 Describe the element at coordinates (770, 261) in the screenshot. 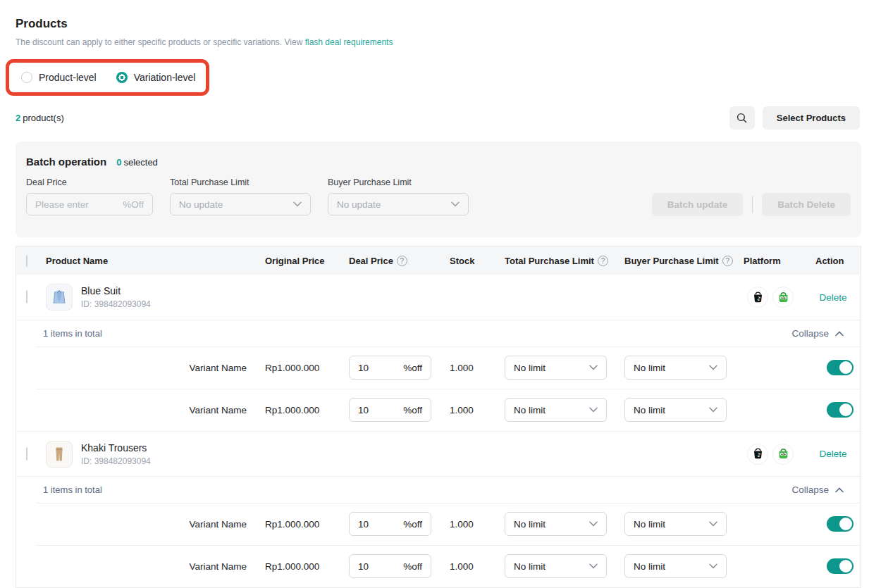

I see `col-platform: Platform` at that location.